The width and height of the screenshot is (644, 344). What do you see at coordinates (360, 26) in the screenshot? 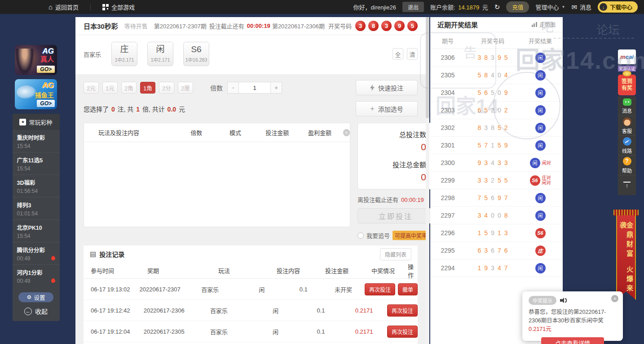
I see `result-ball: 3` at bounding box center [360, 26].